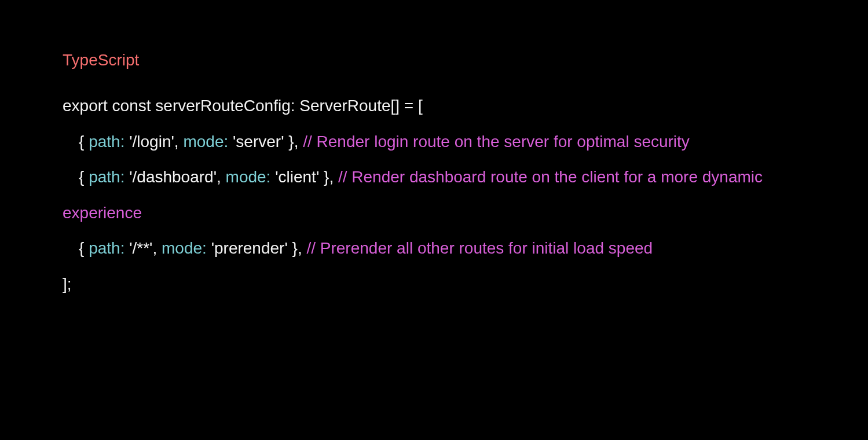  Describe the element at coordinates (434, 248) in the screenshot. I see `code-line-row-2: { path: '/**', mode: 'prerender' }, // P…` at that location.